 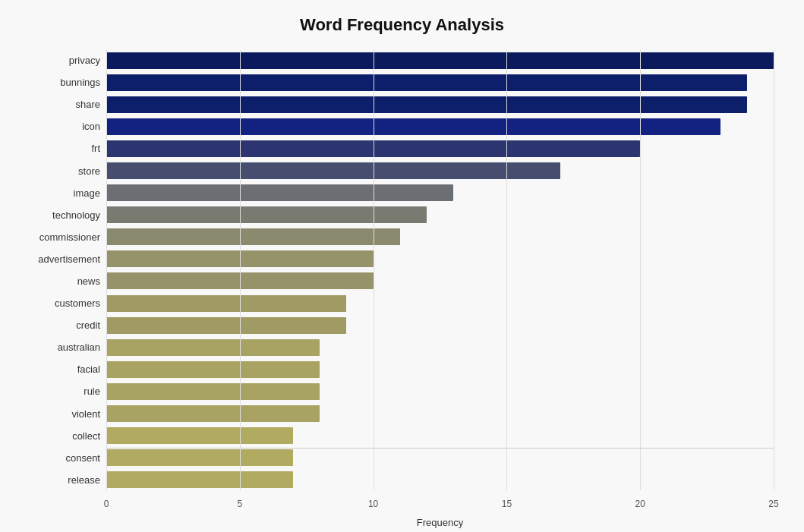 I want to click on bar-label: rule, so click(x=57, y=392).